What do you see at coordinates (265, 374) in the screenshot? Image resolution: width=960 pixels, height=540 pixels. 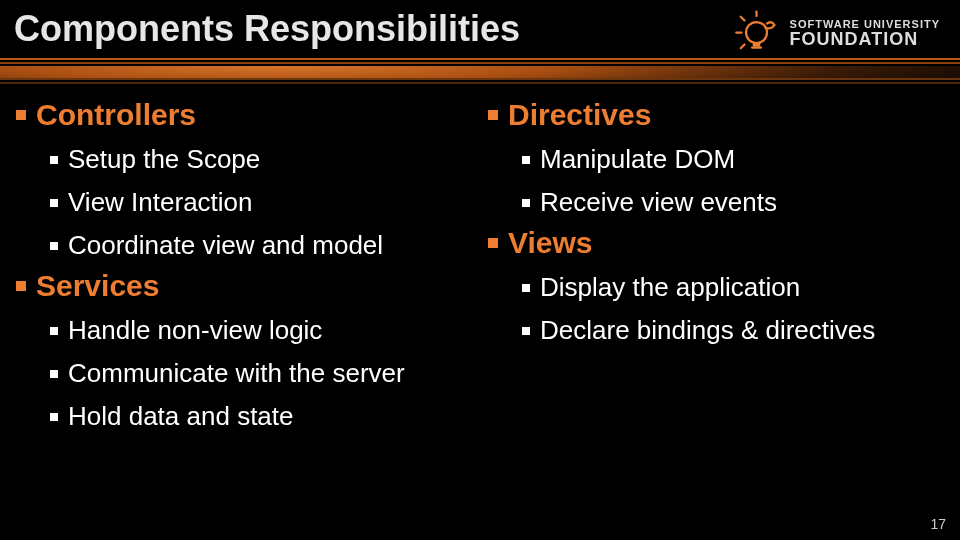 I see `list-item: Communicate with the server` at bounding box center [265, 374].